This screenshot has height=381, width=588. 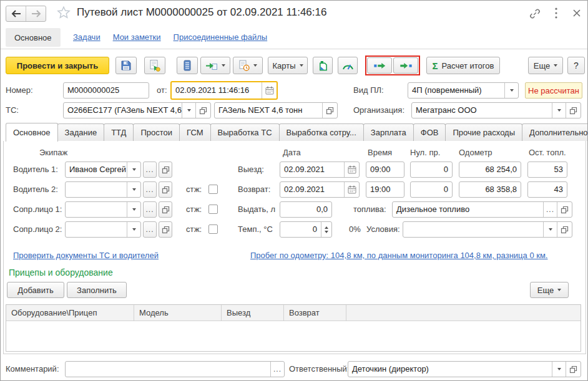 I want to click on number-field: М0000000025, so click(x=106, y=90).